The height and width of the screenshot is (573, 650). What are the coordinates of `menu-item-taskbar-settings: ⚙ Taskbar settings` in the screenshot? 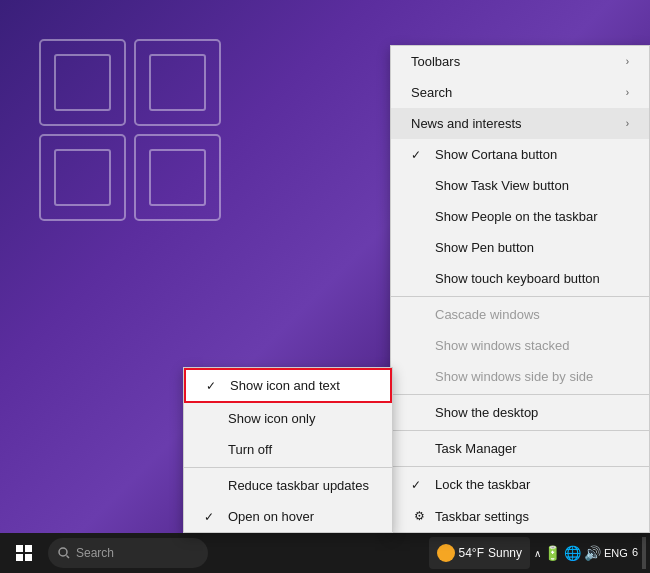 It's located at (520, 516).